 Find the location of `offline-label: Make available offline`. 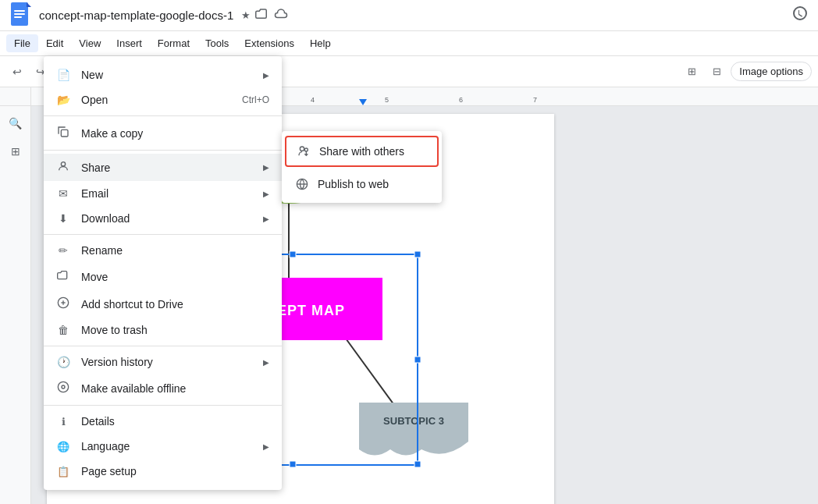

offline-label: Make available offline is located at coordinates (133, 389).